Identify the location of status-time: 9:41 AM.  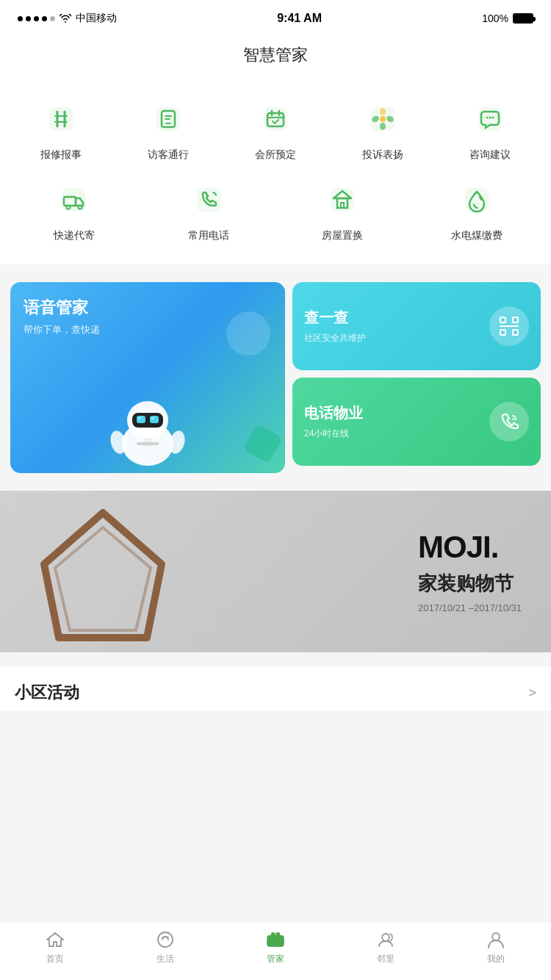
(300, 18).